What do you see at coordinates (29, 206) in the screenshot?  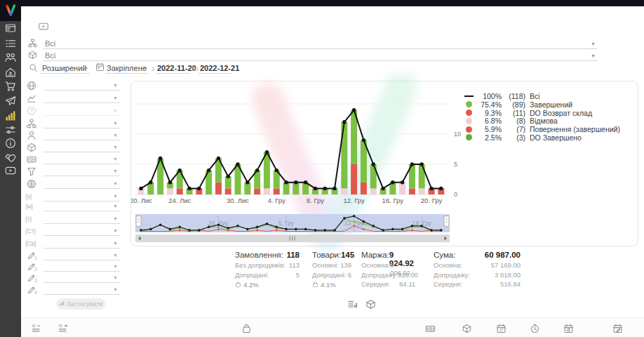 I see `brace-icon: {м}` at bounding box center [29, 206].